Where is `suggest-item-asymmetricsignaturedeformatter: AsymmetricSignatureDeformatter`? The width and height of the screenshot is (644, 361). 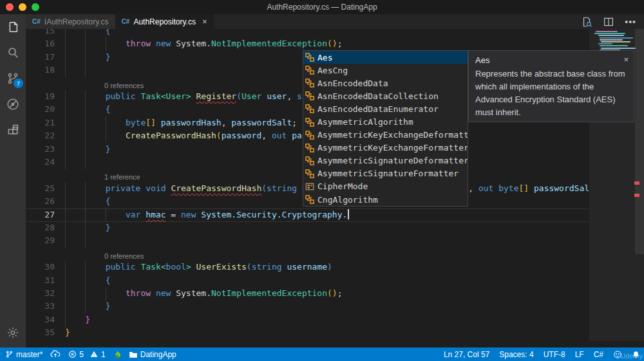
suggest-item-asymmetricsignaturedeformatter: AsymmetricSignatureDeformatter is located at coordinates (385, 161).